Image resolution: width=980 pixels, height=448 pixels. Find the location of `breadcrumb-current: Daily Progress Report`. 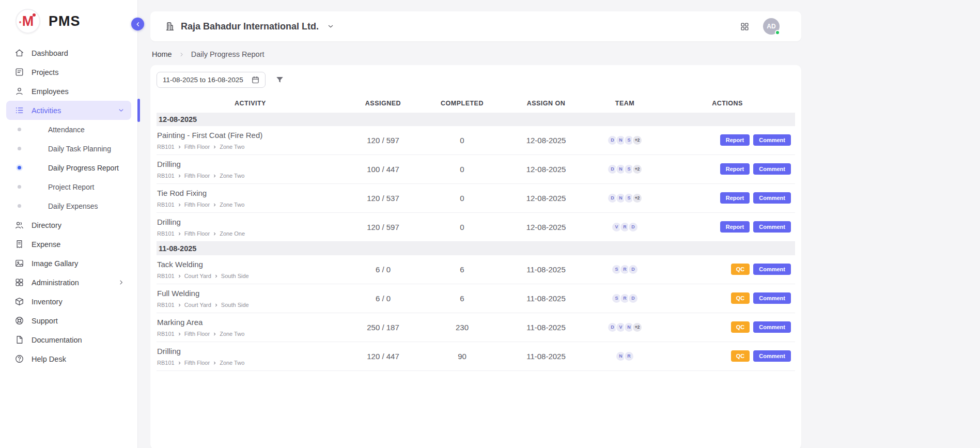

breadcrumb-current: Daily Progress Report is located at coordinates (228, 54).